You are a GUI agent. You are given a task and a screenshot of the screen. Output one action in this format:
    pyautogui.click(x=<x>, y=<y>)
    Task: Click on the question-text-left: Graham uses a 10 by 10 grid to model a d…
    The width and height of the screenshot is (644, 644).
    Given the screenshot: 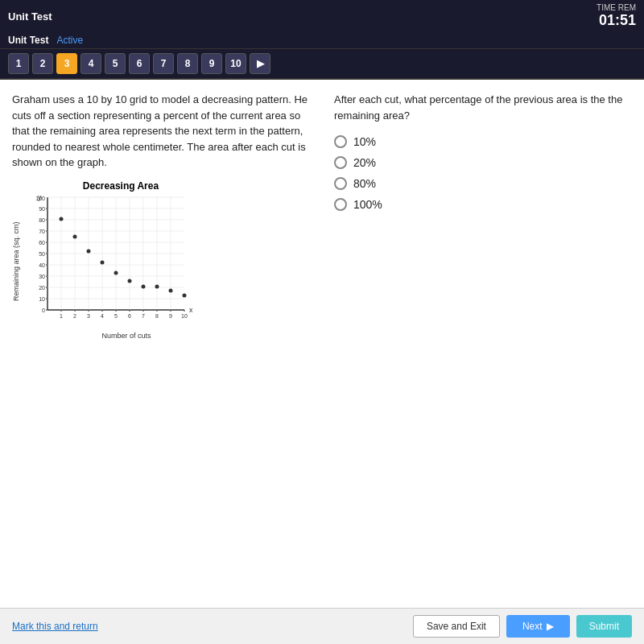 What is the action you would take?
    pyautogui.click(x=161, y=131)
    